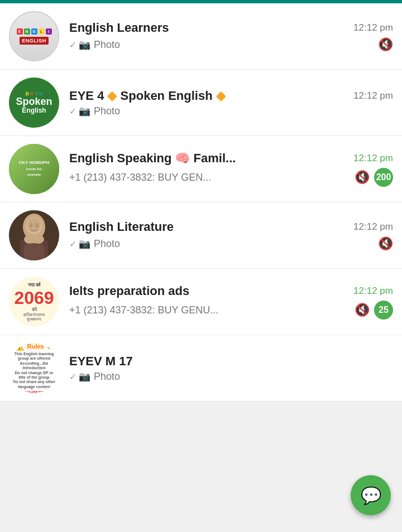 This screenshot has height=532, width=402. Describe the element at coordinates (384, 310) in the screenshot. I see `unread-badge: 25` at that location.